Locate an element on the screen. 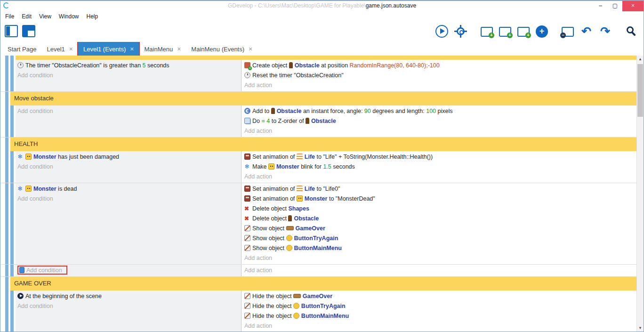 The width and height of the screenshot is (644, 332). actions-column: Set animation of Life to "Life" + ToStri… is located at coordinates (439, 167).